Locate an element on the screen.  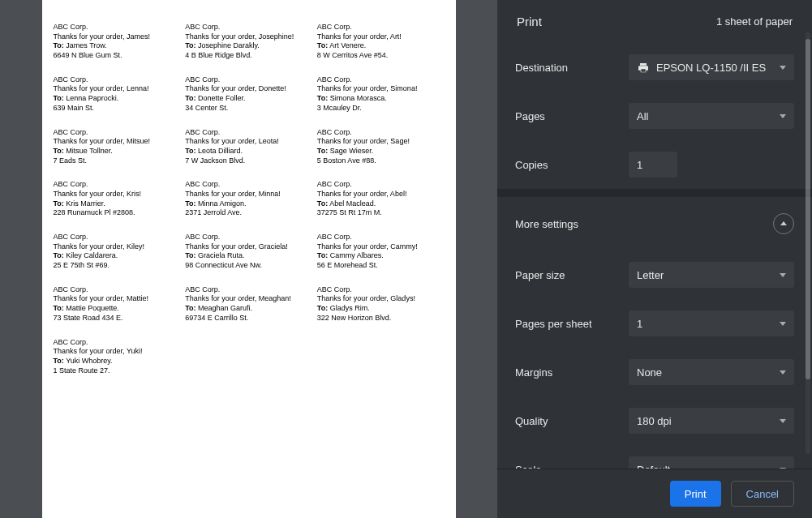
destination-row: Destination EPSON LQ-1150 /II ES is located at coordinates (655, 67).